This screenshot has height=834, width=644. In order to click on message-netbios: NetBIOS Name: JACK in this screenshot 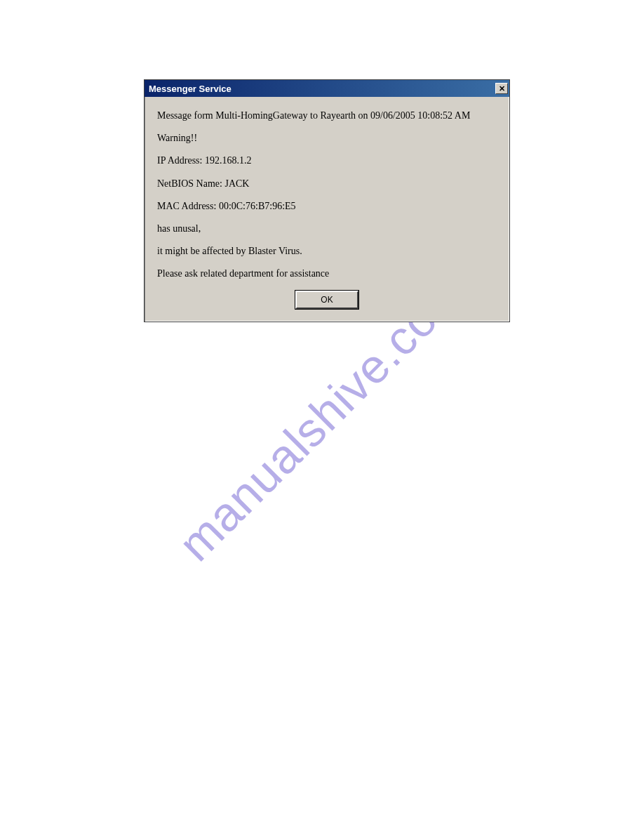, I will do `click(327, 184)`.